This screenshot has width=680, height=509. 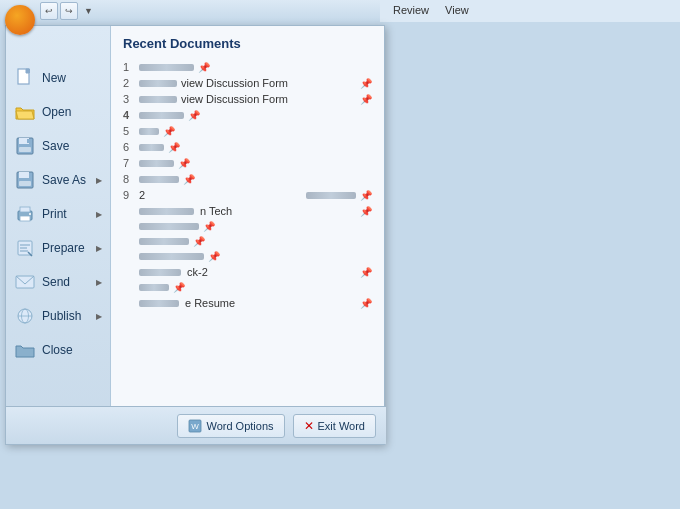 What do you see at coordinates (342, 426) in the screenshot?
I see `exit-word-label: Exit Word` at bounding box center [342, 426].